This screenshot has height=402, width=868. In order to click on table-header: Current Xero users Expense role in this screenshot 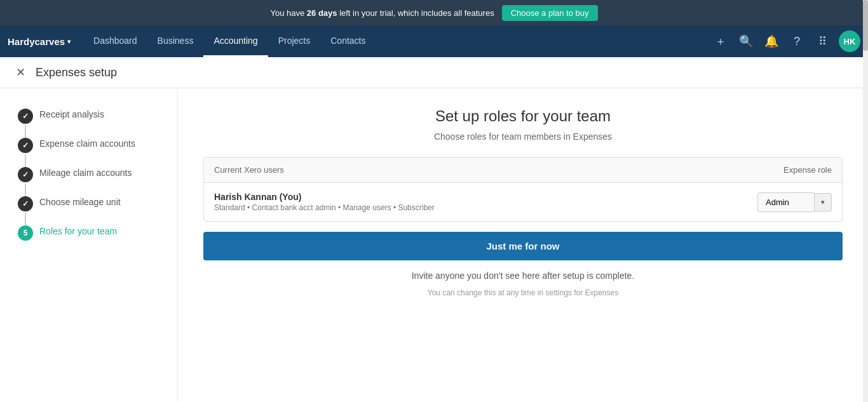, I will do `click(523, 170)`.